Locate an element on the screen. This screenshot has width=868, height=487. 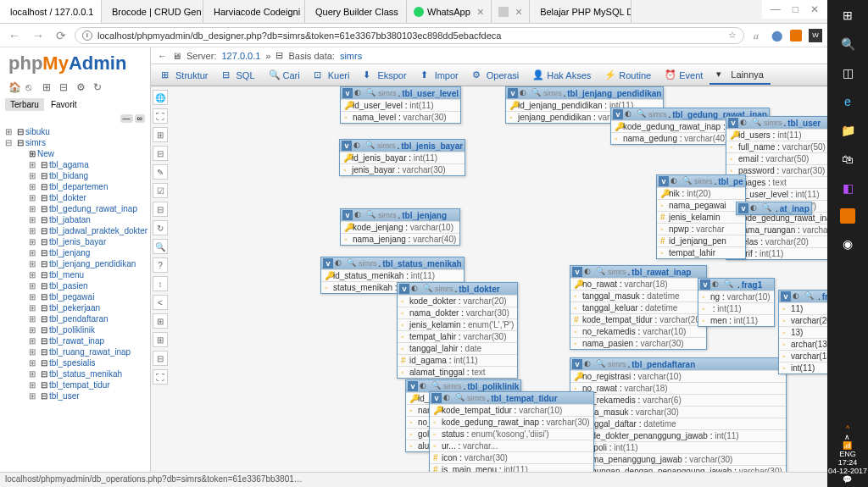
chevron-up-icon: ∧ is located at coordinates (848, 437).